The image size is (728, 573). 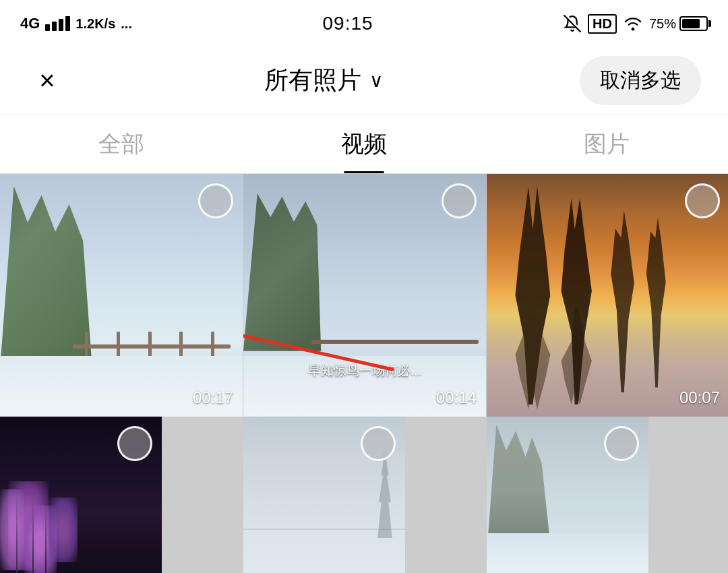 I want to click on signal-bars, so click(x=58, y=24).